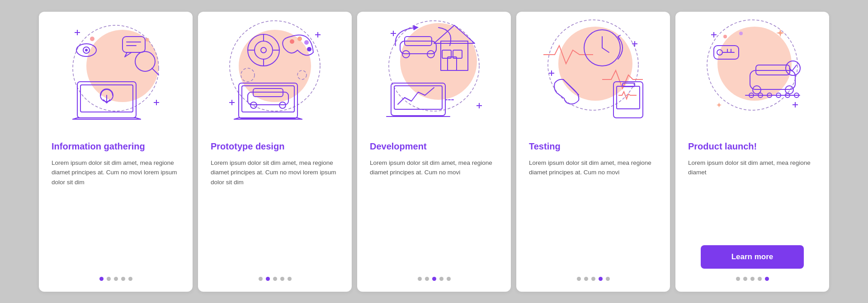  Describe the element at coordinates (116, 279) in the screenshot. I see `card-1-dots` at that location.